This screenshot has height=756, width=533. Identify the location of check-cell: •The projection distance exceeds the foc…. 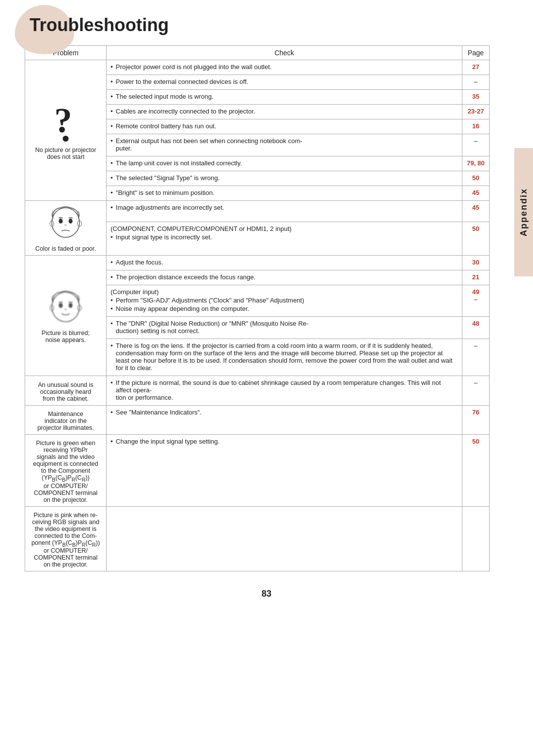
(284, 278).